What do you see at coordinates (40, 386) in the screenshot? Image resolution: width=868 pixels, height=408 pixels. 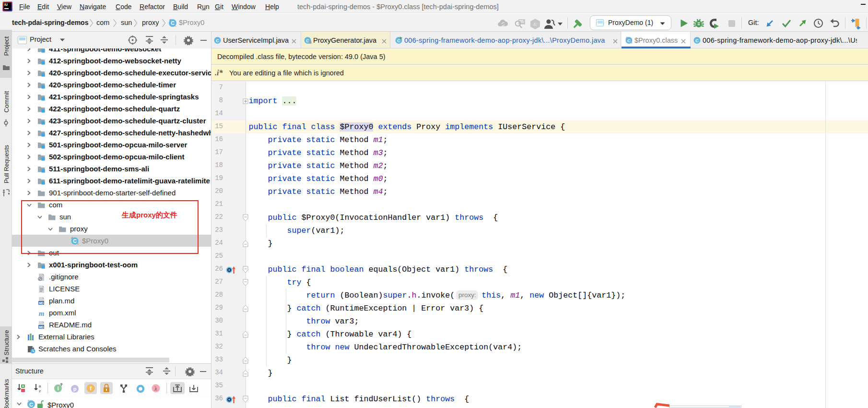 I see `svg-text: a` at bounding box center [40, 386].